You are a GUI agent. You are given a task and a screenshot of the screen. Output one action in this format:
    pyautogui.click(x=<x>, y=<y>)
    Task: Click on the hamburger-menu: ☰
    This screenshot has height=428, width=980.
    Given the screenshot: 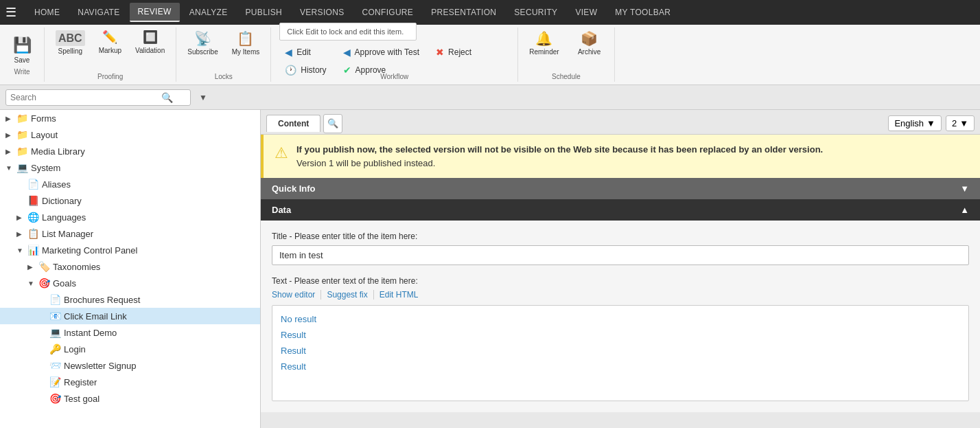 What is the action you would take?
    pyautogui.click(x=11, y=12)
    